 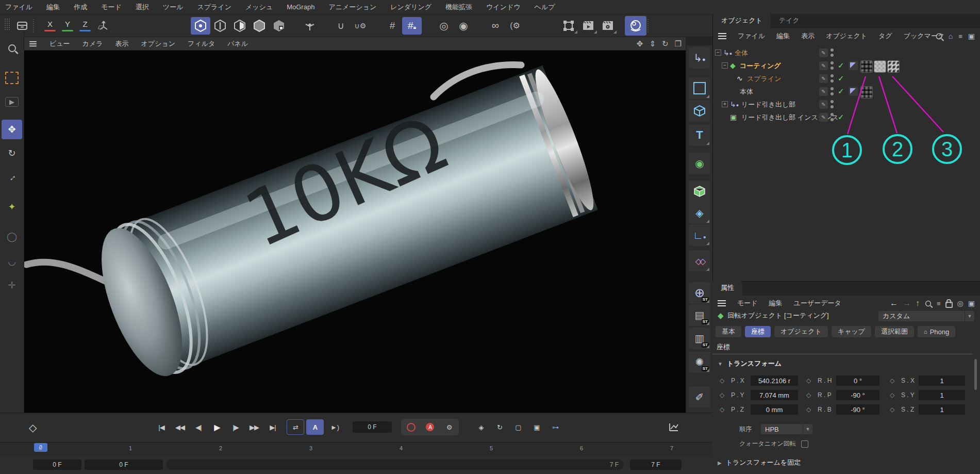 I want to click on modeling-settings-button: ◉, so click(x=463, y=26).